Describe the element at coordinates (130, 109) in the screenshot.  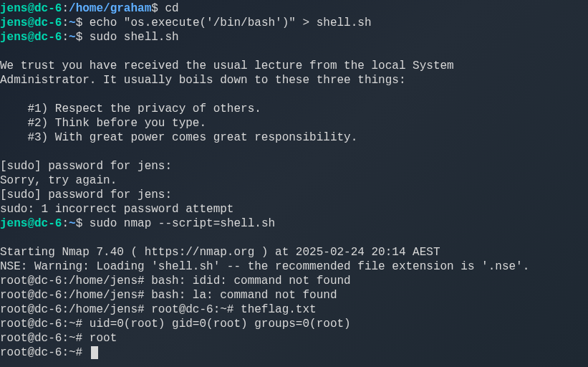
I see `output-text: #1) Respect the privacy of others.` at that location.